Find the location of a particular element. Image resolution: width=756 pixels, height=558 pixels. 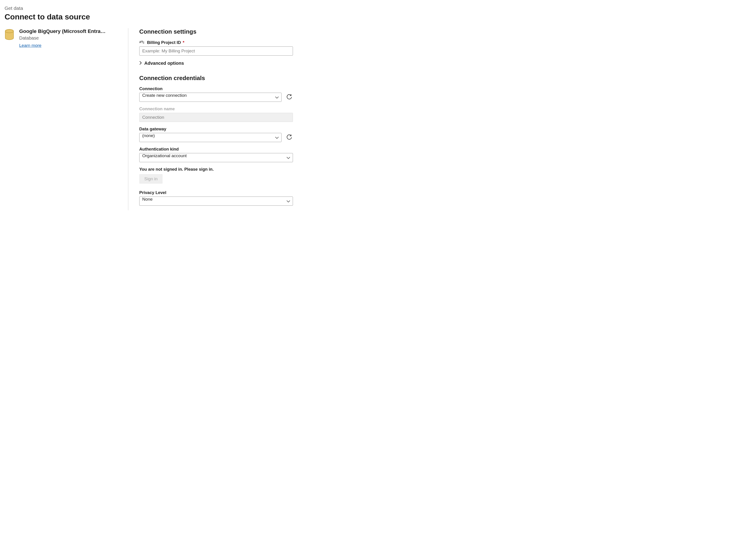

connection-settings-heading: Connection settings is located at coordinates (216, 32).